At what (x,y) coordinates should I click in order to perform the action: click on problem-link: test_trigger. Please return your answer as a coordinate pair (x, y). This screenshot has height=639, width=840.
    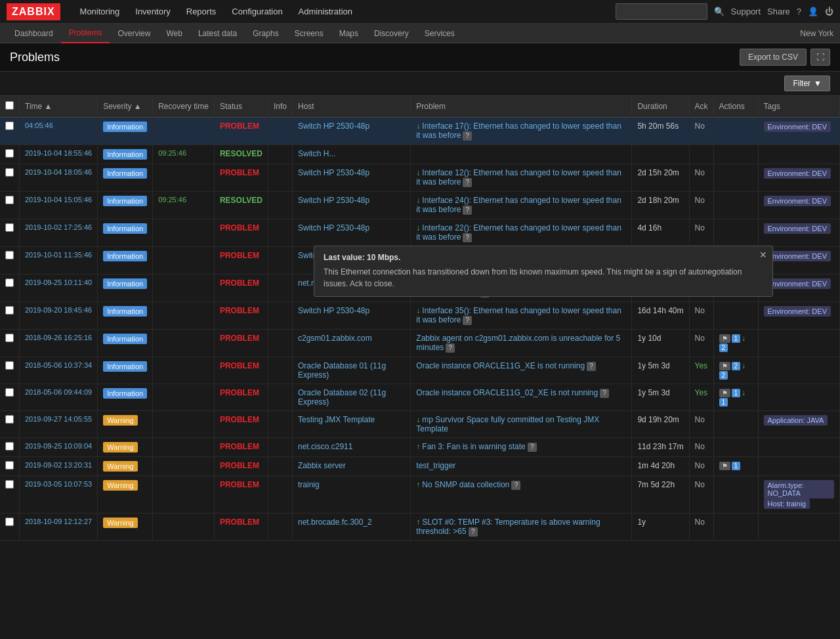
    Looking at the image, I should click on (436, 466).